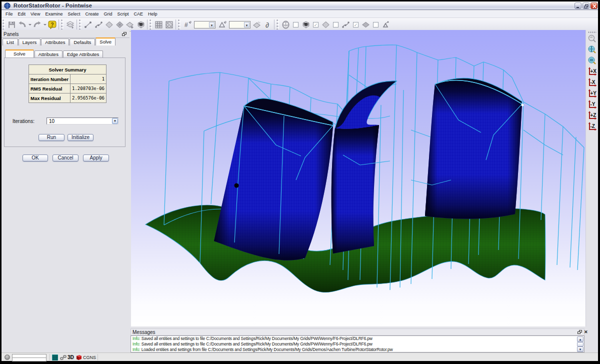 Image resolution: width=600 pixels, height=364 pixels. I want to click on stack-icon, so click(70, 25).